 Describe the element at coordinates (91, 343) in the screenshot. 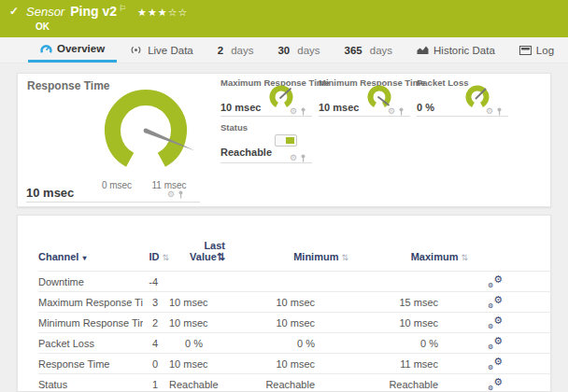

I see `channel-name: Packet Loss` at that location.